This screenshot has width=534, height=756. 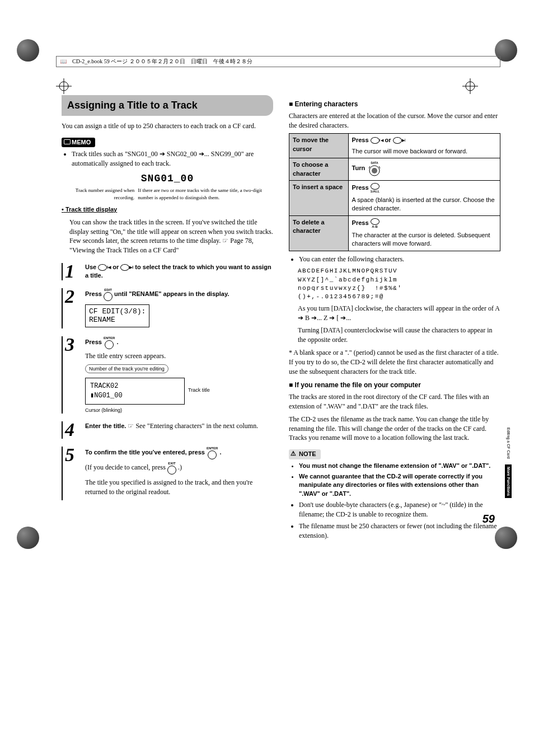 I want to click on one-all-button-icon: 1/ALL, so click(x=375, y=188).